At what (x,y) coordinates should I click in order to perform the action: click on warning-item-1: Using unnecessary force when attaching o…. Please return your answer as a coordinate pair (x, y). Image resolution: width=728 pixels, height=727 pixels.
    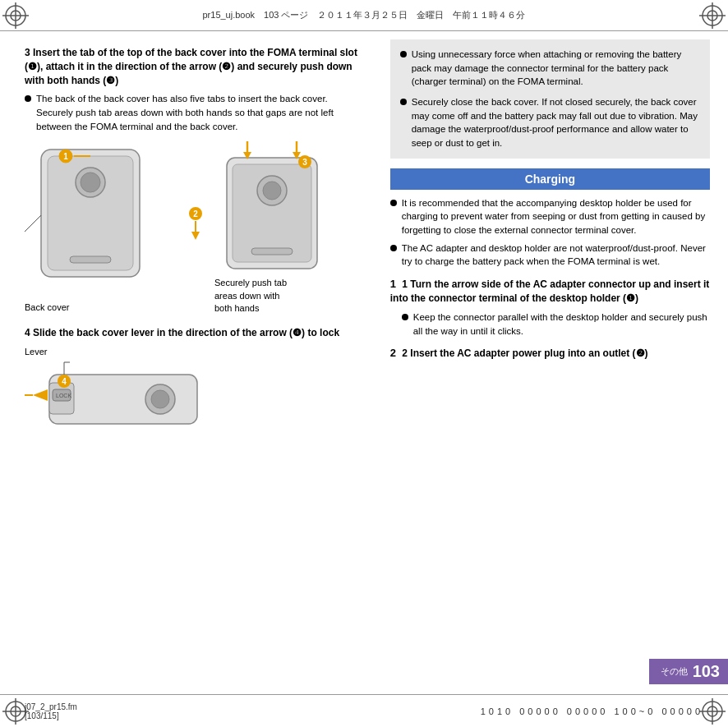
    Looking at the image, I should click on (551, 68).